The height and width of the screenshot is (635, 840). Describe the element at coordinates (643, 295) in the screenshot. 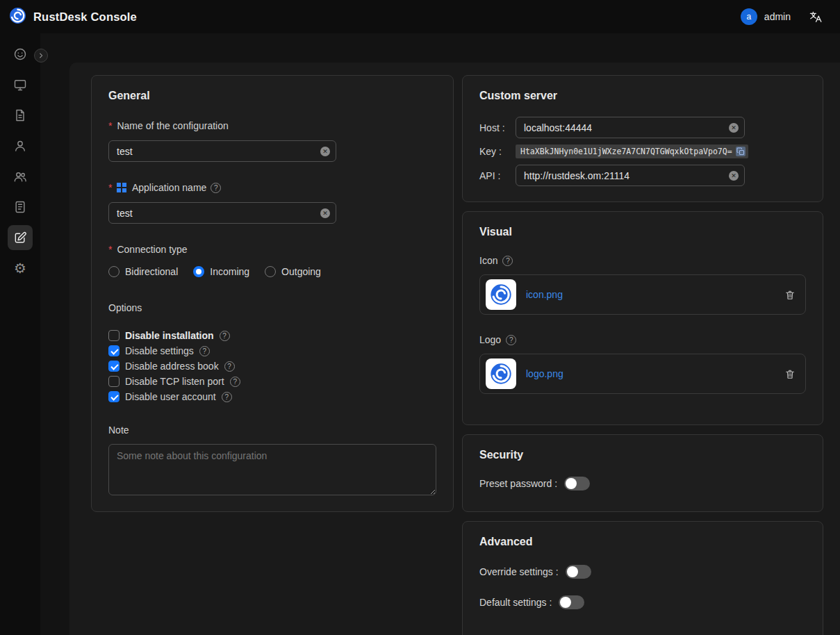

I see `icon-file-row: icon.png` at that location.